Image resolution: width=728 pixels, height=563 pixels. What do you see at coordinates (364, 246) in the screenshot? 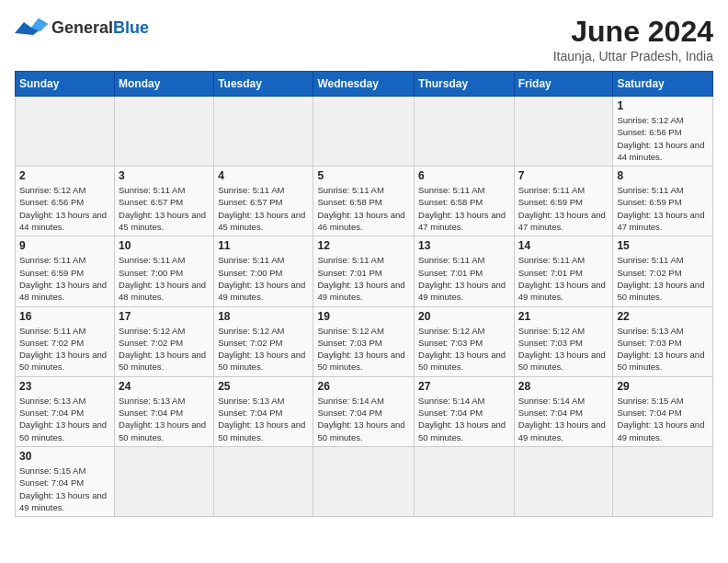
I see `day-number: 12` at bounding box center [364, 246].